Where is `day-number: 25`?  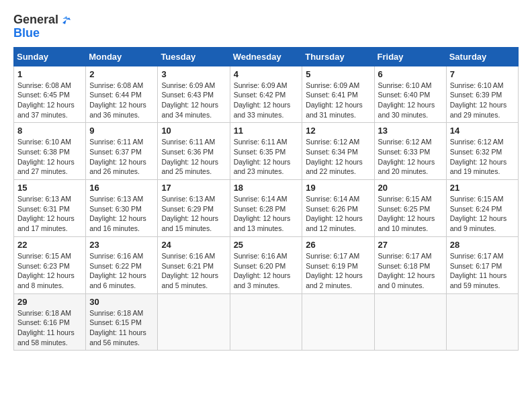 day-number: 25 is located at coordinates (266, 244).